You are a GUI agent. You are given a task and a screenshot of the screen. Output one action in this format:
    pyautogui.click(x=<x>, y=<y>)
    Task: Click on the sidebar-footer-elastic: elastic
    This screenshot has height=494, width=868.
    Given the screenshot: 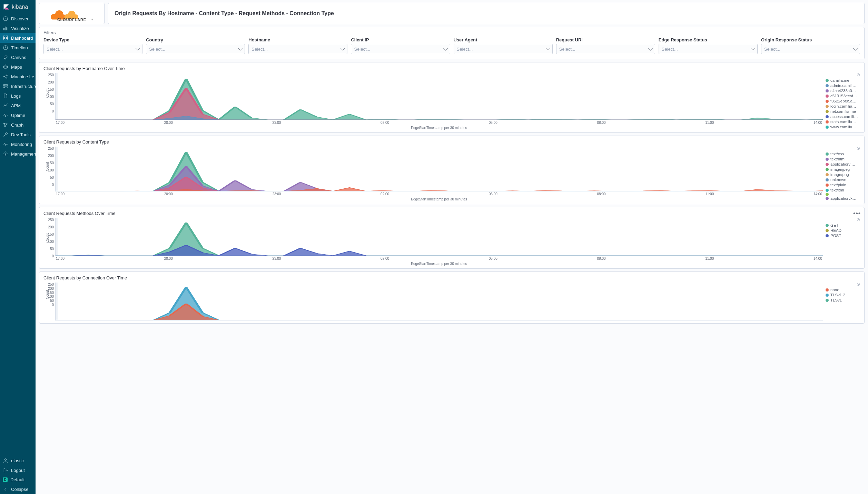 What is the action you would take?
    pyautogui.click(x=18, y=461)
    